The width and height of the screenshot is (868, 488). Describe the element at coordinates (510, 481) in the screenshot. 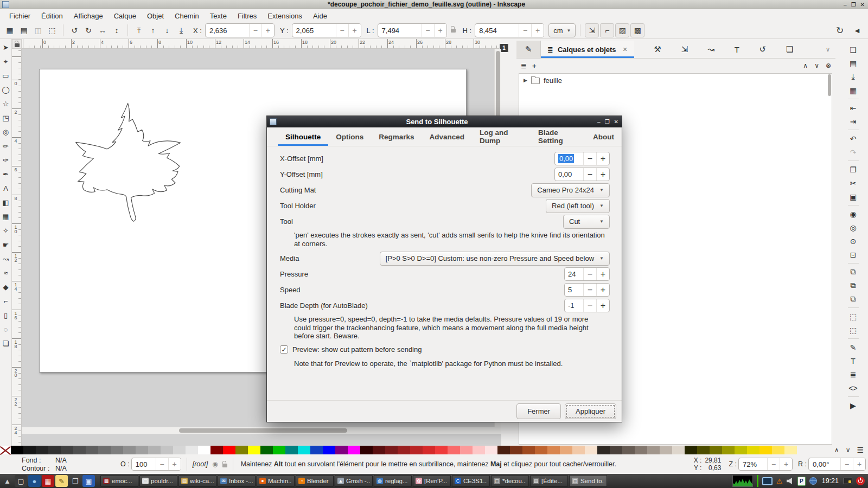

I see `taskbar-window-decou: ▢ *decou...` at that location.